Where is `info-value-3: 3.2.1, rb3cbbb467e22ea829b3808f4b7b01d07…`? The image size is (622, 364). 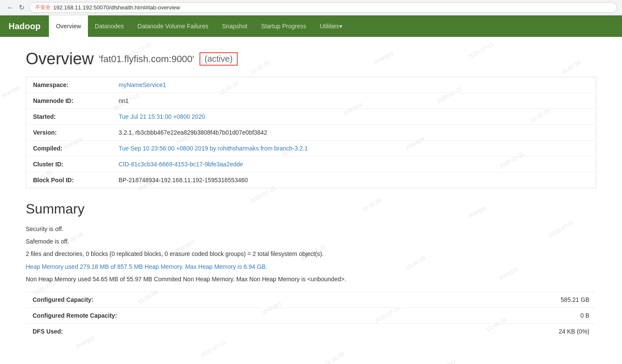 info-value-3: 3.2.1, rb3cbbb467e22ea829b3808f4b7b01d07… is located at coordinates (354, 133).